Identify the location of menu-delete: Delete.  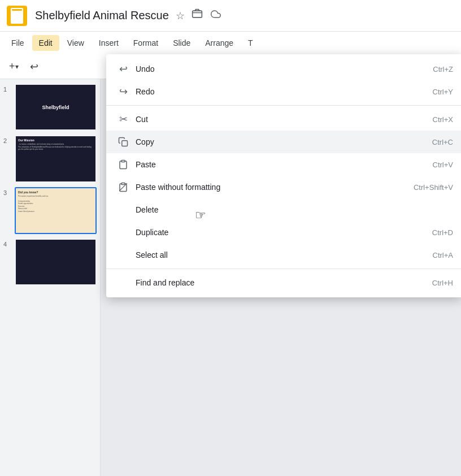
(284, 210).